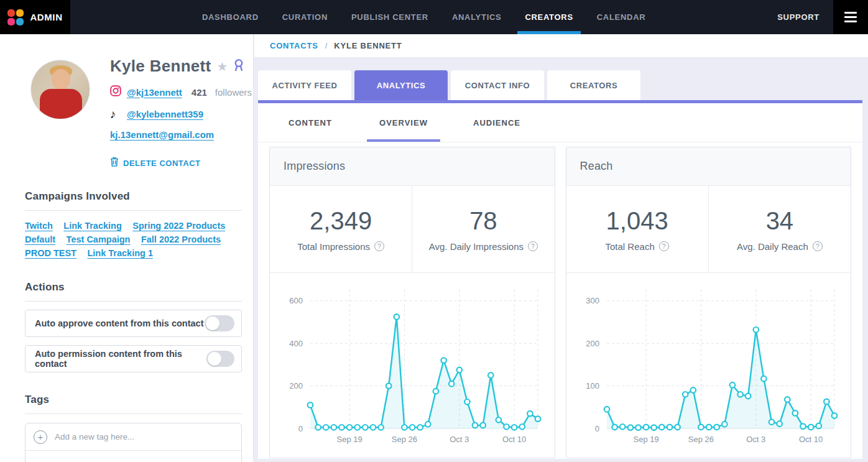 Image resolution: width=868 pixels, height=462 pixels. Describe the element at coordinates (60, 90) in the screenshot. I see `avatar` at that location.